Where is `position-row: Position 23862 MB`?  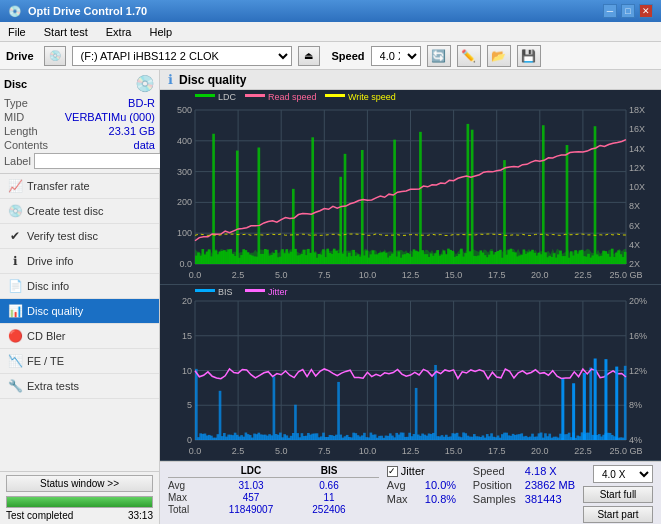
position-row: Position 23862 MB is located at coordinates (524, 485).